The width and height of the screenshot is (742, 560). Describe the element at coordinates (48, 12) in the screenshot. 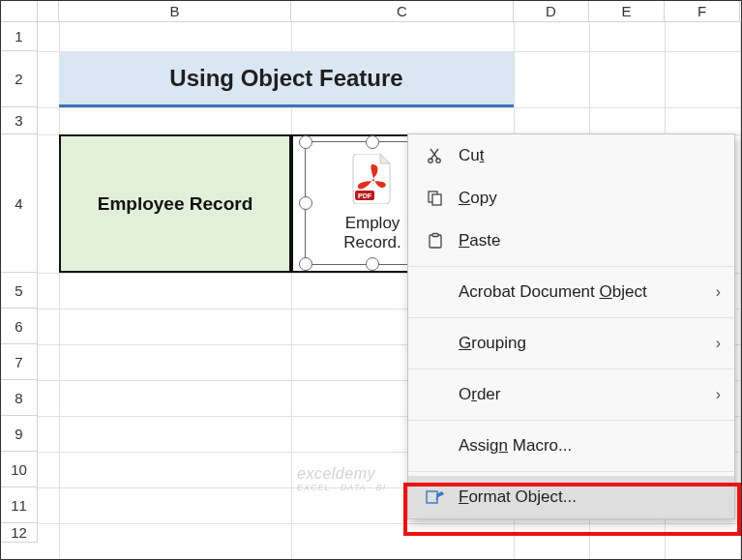

I see `col-header-A` at that location.